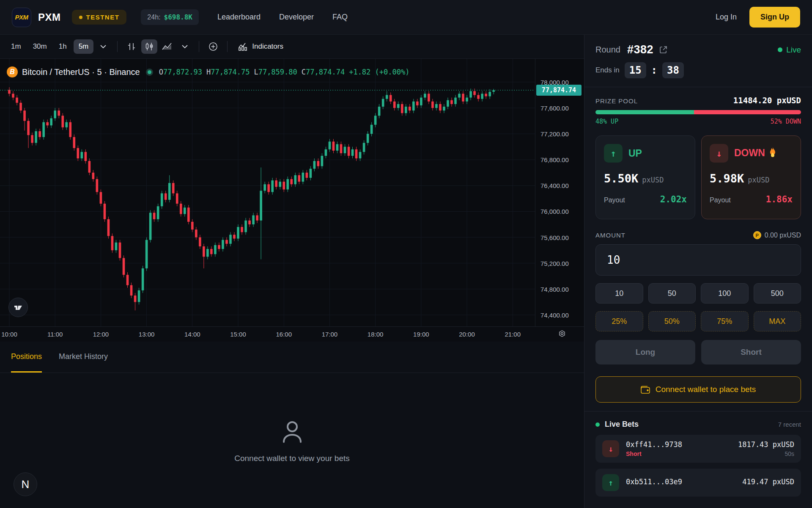 The width and height of the screenshot is (812, 508). Describe the element at coordinates (698, 321) in the screenshot. I see `percent-buttons: 25% 50% 75% MAX` at that location.